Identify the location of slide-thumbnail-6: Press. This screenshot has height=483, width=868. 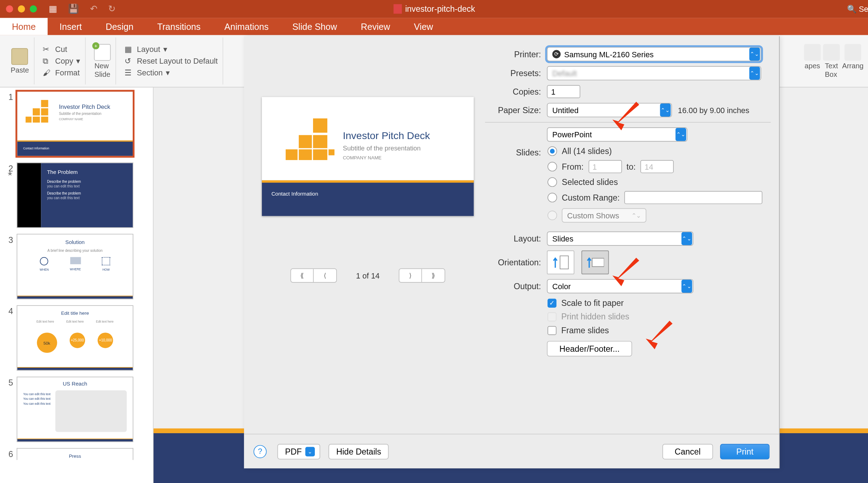
(75, 454).